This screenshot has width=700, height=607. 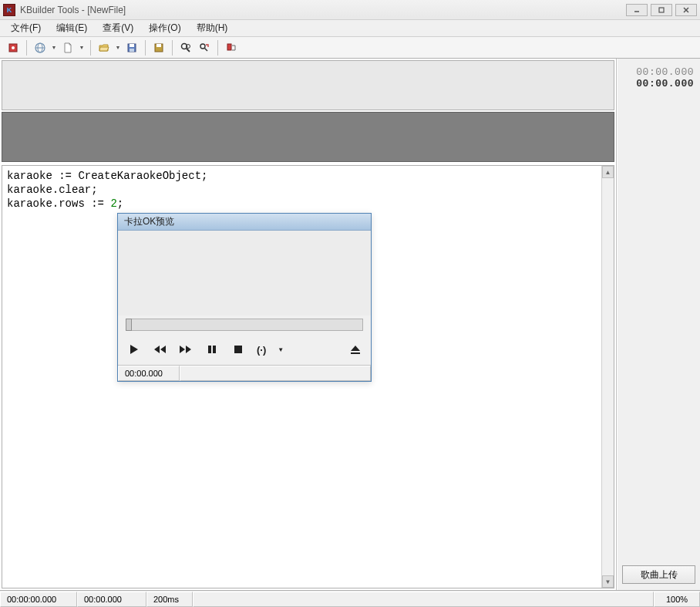 I want to click on preview-titlebar: 卡拉OK预览, so click(x=244, y=222).